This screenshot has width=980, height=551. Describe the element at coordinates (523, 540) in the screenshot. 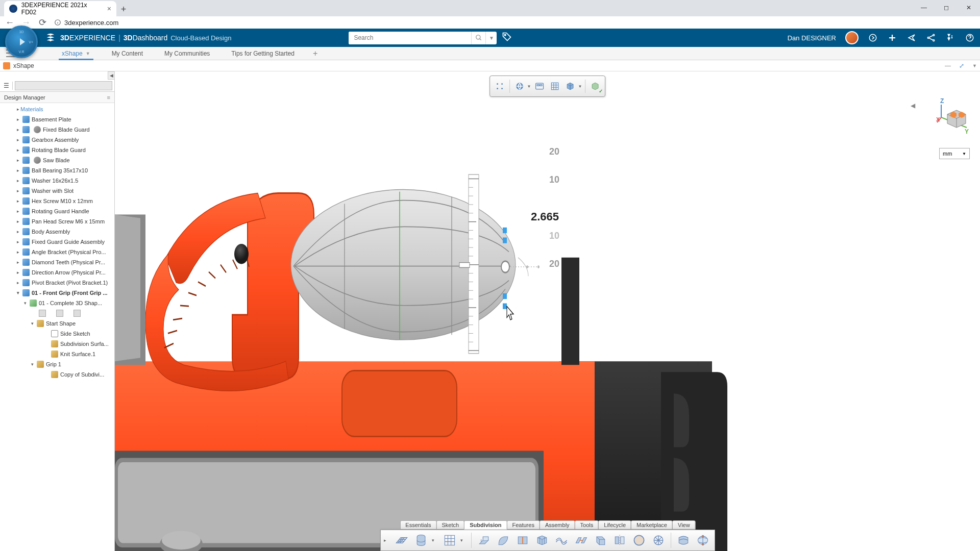

I see `tool-insert-edge-icon` at that location.